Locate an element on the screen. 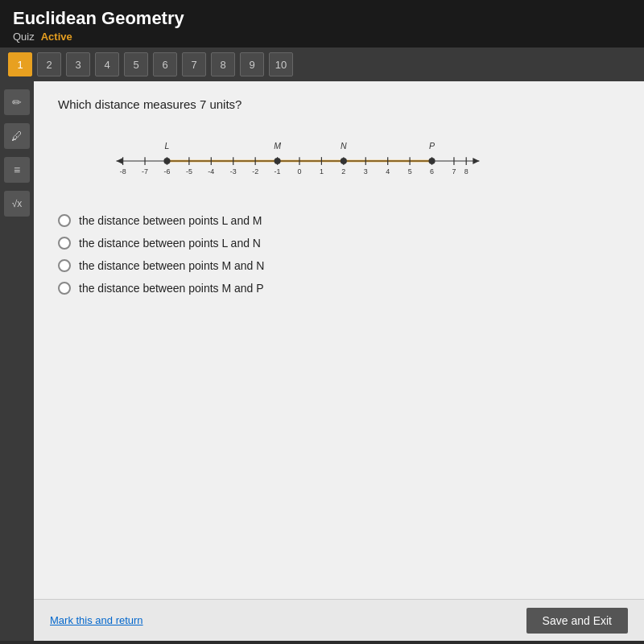  svg-text: -1 is located at coordinates (278, 171).